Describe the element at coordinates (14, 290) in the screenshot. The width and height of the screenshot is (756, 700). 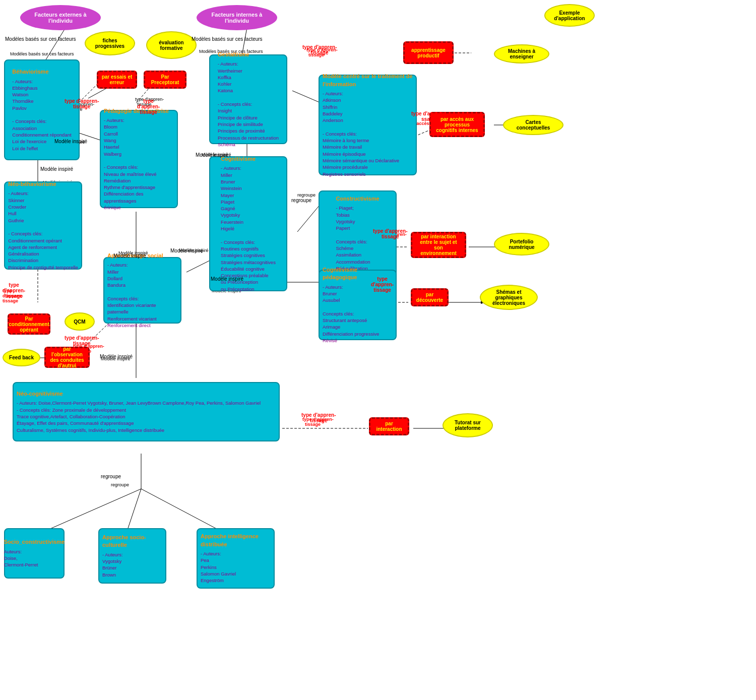
I see `type-appren-neobehav: typed'appren-tissage` at that location.